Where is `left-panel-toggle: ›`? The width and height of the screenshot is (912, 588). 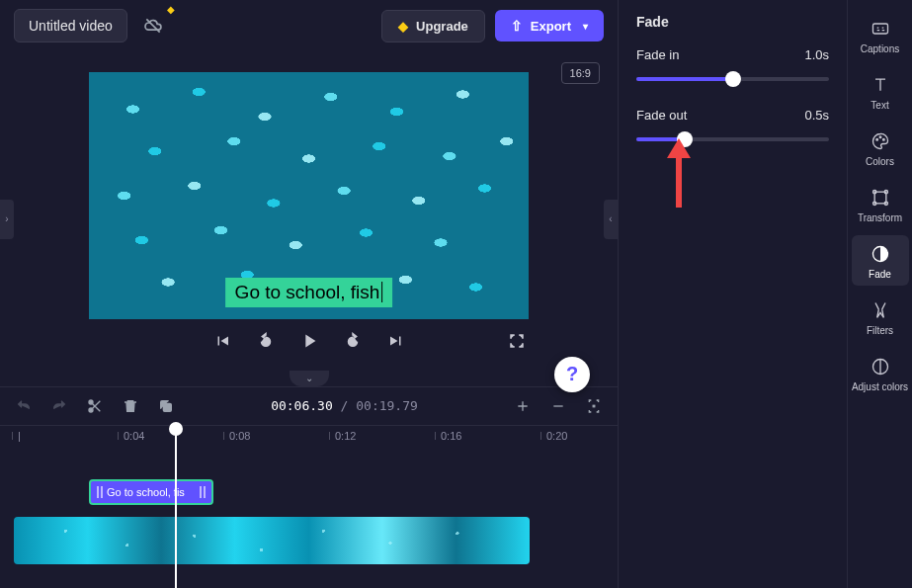 left-panel-toggle: › is located at coordinates (7, 219).